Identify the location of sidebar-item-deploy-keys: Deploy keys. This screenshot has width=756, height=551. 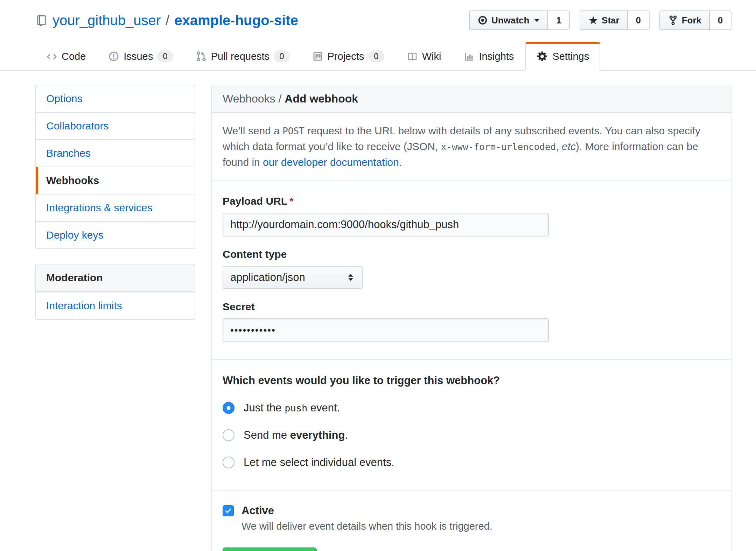
(115, 235).